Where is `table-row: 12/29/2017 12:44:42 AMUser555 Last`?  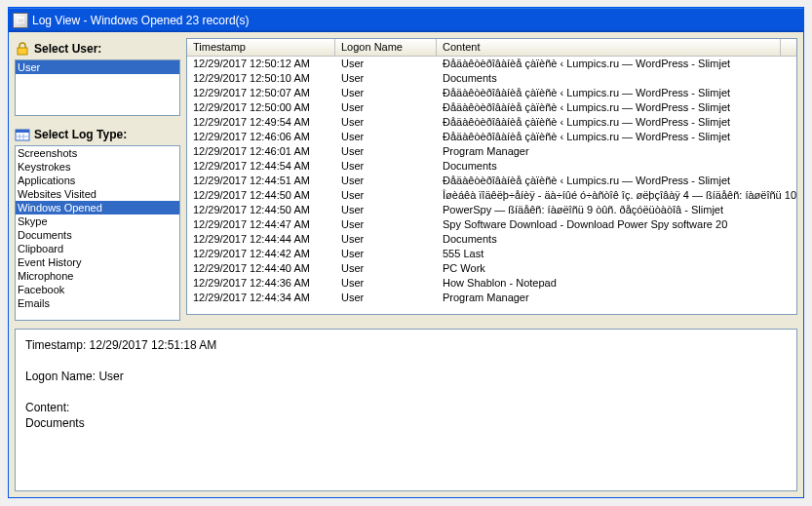
table-row: 12/29/2017 12:44:42 AMUser555 Last is located at coordinates (491, 253).